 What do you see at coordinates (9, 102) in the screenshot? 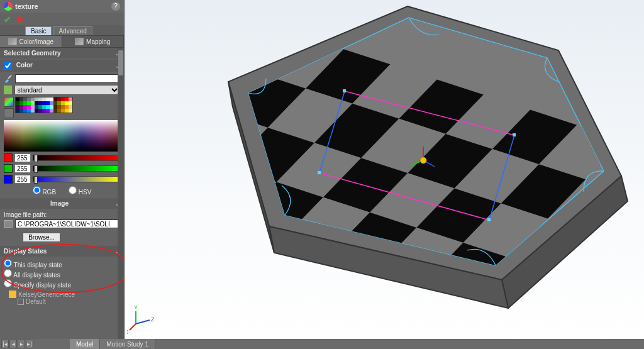
I see `palette-add-button` at bounding box center [9, 102].